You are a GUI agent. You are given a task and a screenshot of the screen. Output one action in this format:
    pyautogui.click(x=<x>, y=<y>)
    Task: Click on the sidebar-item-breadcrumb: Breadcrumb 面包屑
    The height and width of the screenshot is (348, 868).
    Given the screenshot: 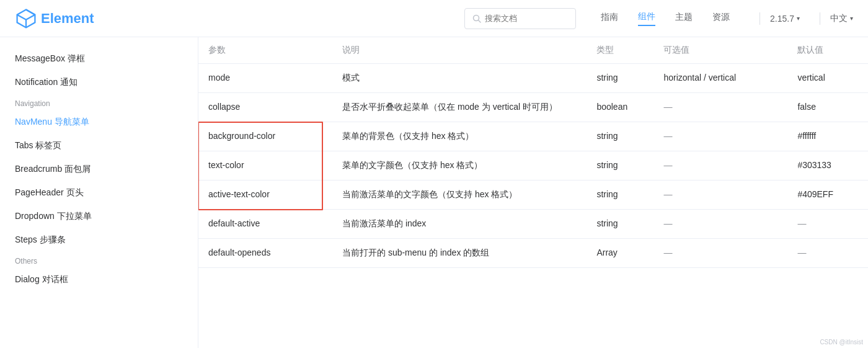 What is the action you would take?
    pyautogui.click(x=99, y=169)
    